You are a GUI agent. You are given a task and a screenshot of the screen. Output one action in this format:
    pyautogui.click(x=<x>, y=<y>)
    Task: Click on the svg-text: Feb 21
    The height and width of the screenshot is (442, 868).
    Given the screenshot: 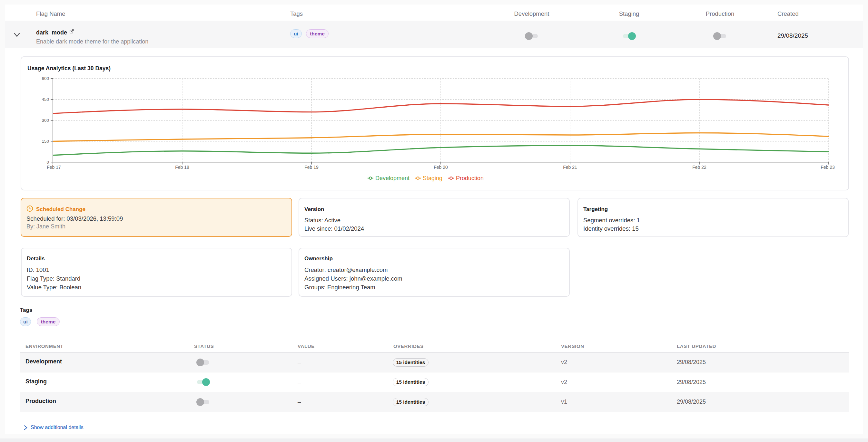 What is the action you would take?
    pyautogui.click(x=570, y=167)
    